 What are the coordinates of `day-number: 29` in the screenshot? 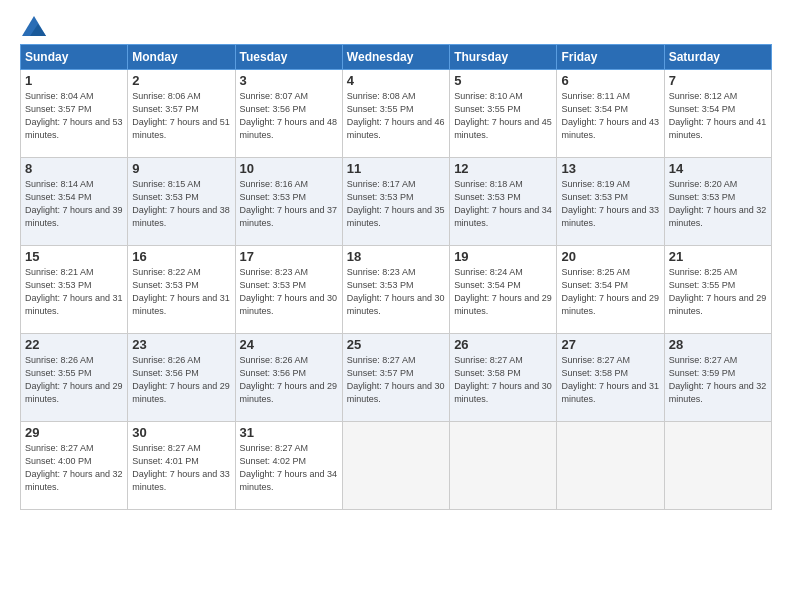 It's located at (74, 432).